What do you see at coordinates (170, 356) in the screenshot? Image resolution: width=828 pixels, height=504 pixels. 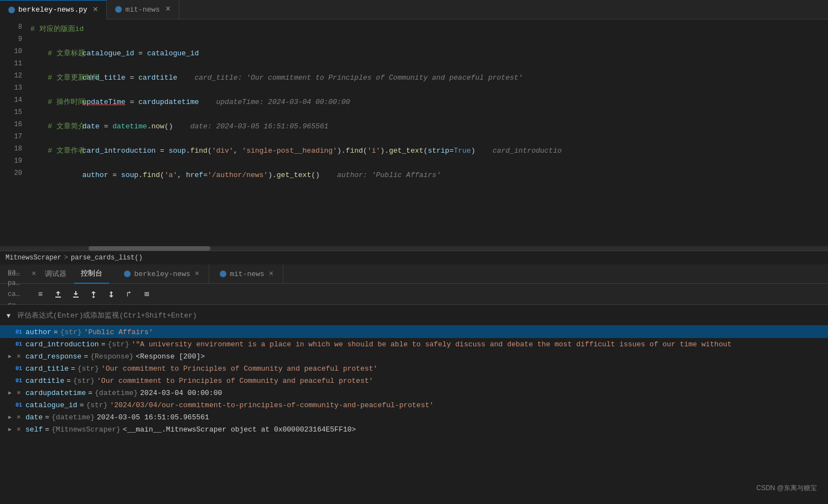 I see `var-value-card-response: <Response [200]>` at bounding box center [170, 356].